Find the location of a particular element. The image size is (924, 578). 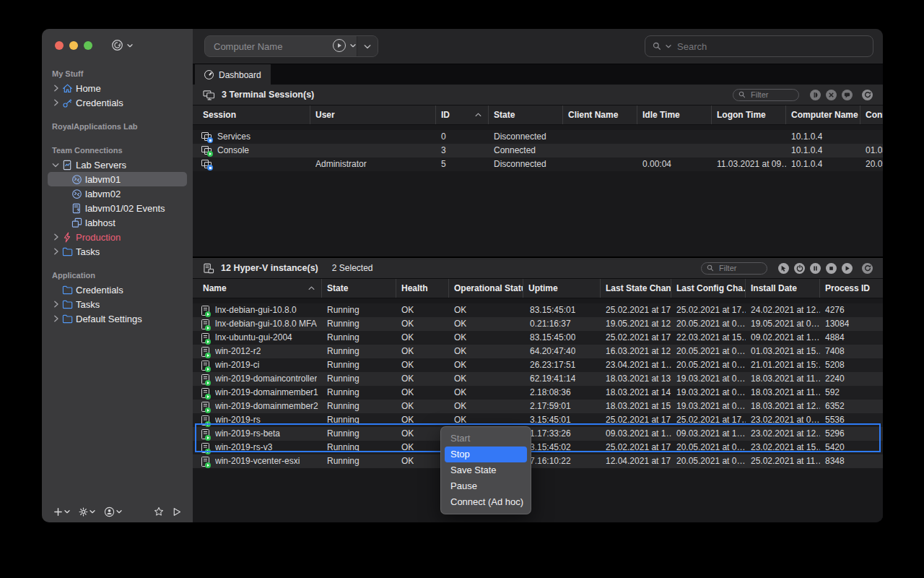

column-header-last-config-cha: Last Config Cha… is located at coordinates (709, 288).